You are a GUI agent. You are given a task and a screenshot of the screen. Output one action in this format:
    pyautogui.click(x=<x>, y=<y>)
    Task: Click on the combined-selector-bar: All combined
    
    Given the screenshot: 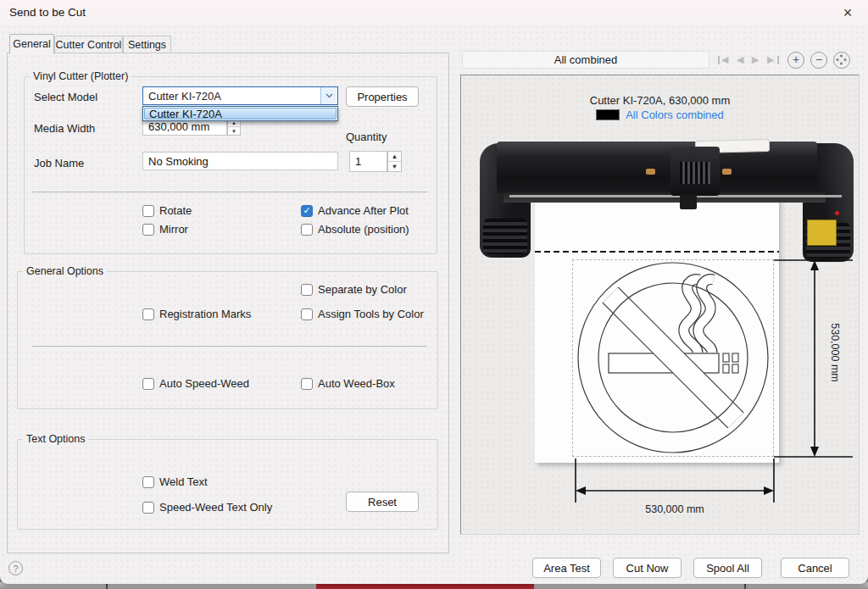 What is the action you would take?
    pyautogui.click(x=586, y=59)
    